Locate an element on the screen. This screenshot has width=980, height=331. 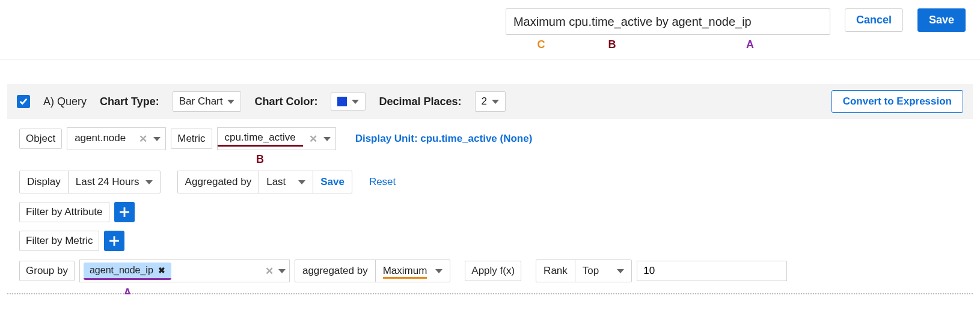
display-label: Display is located at coordinates (44, 182).